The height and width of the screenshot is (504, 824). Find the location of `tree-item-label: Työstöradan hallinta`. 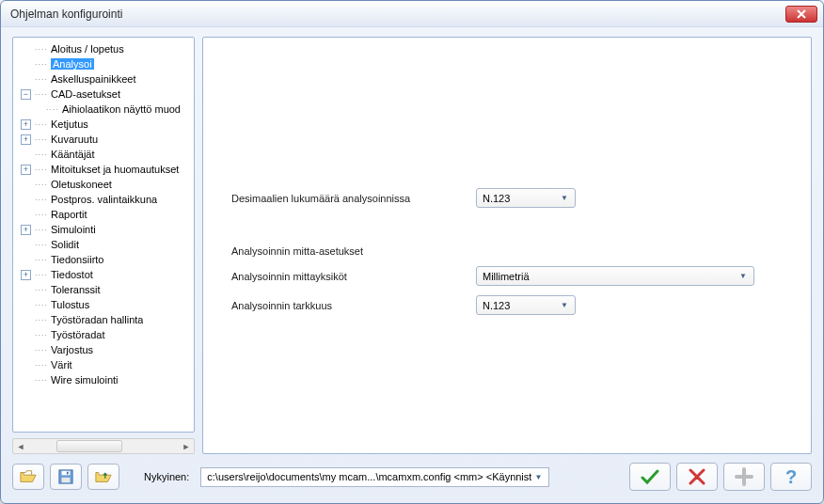

tree-item-label: Työstöradan hallinta is located at coordinates (97, 320).